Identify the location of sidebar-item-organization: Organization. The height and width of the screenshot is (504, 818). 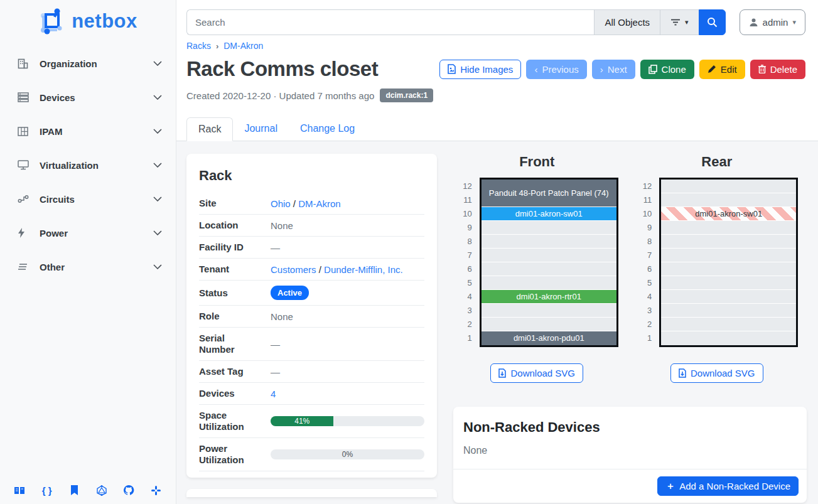
(88, 63).